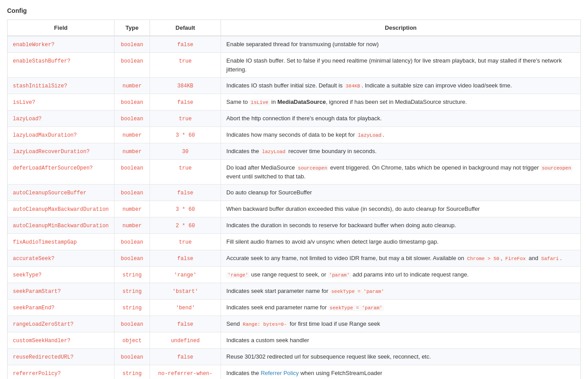  Describe the element at coordinates (61, 341) in the screenshot. I see `cell-field: customSeekHandler?` at that location.